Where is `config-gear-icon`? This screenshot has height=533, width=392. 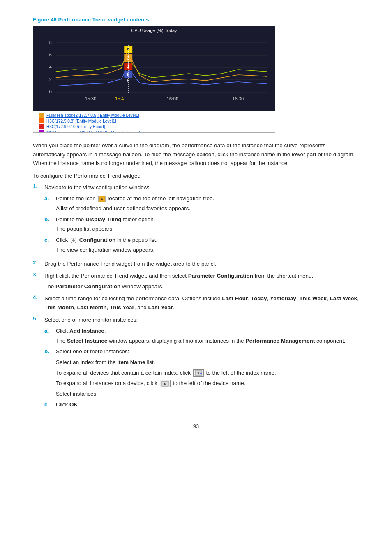 config-gear-icon is located at coordinates (74, 240).